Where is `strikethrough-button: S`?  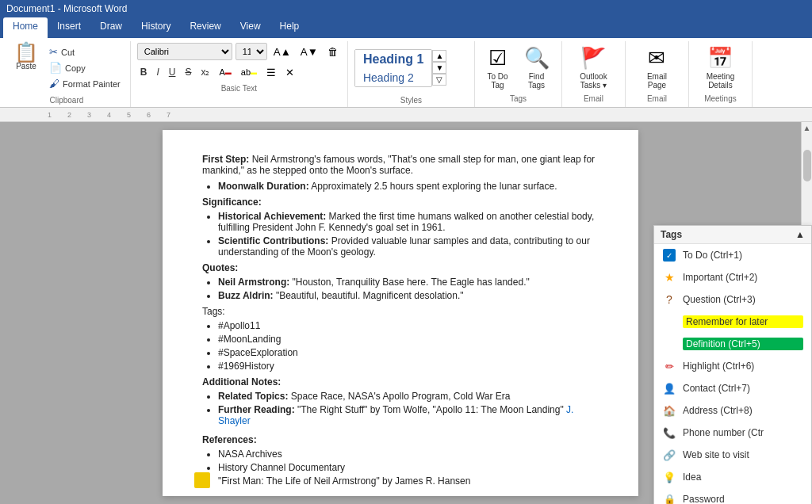
strikethrough-button: S is located at coordinates (188, 72).